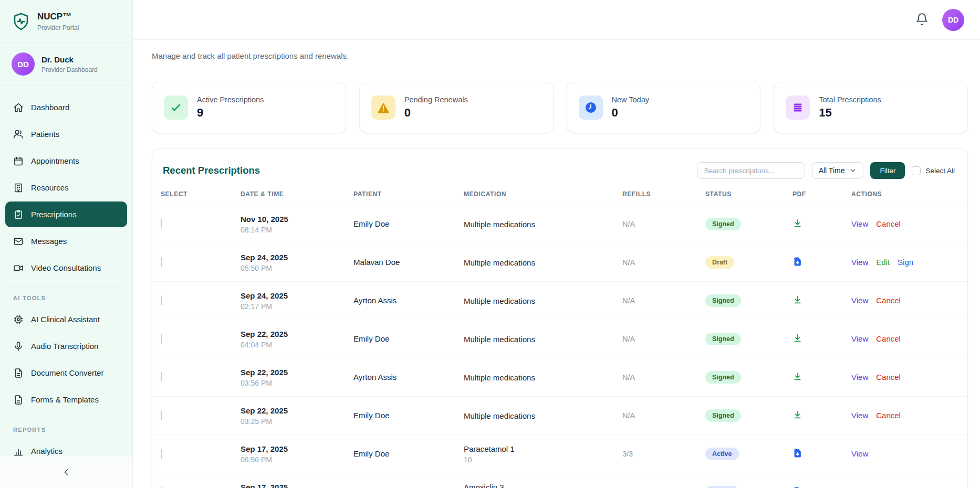 Image resolution: width=980 pixels, height=488 pixels. I want to click on sidebar-item-resources: Resources, so click(66, 188).